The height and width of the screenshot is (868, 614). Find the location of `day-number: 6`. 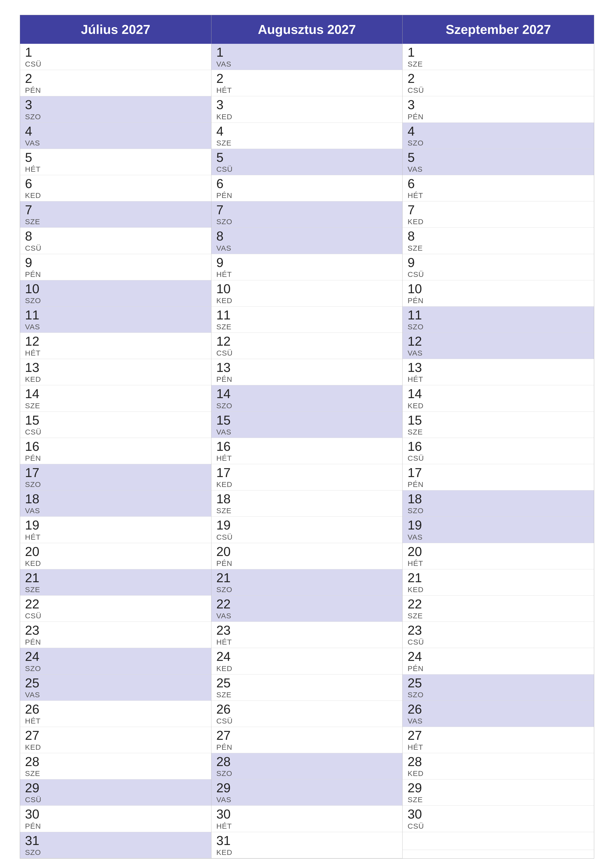

day-number: 6 is located at coordinates (116, 184).